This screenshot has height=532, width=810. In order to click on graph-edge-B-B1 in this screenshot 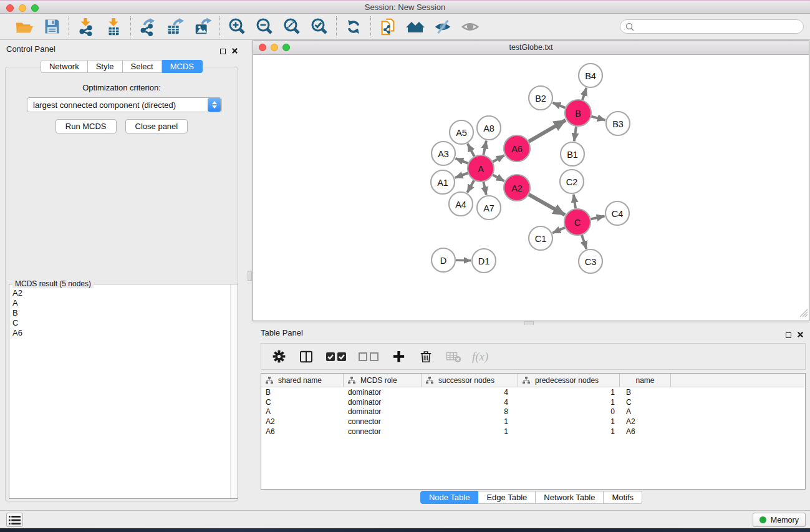, I will do `click(575, 133)`.